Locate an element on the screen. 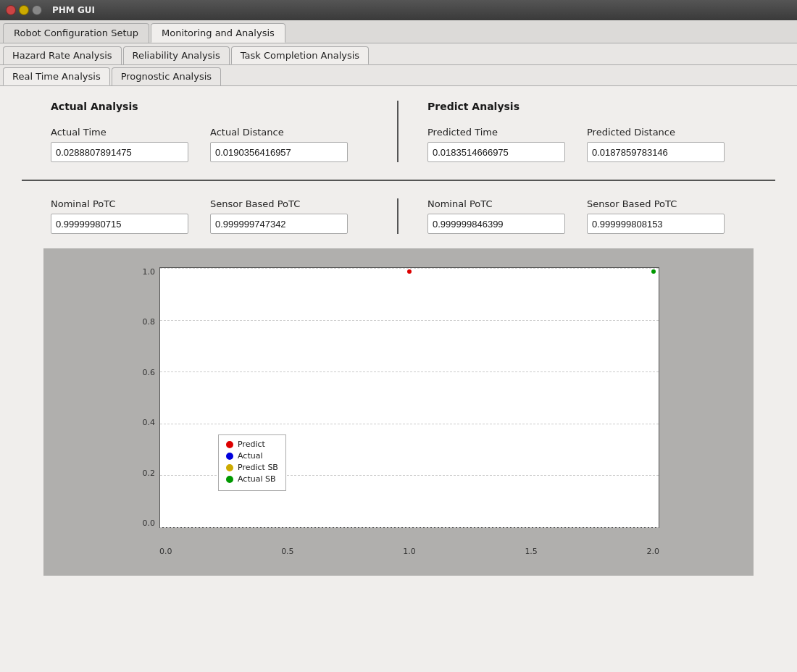 Image resolution: width=797 pixels, height=672 pixels. tab-reliability: Reliability Analysis is located at coordinates (177, 55).